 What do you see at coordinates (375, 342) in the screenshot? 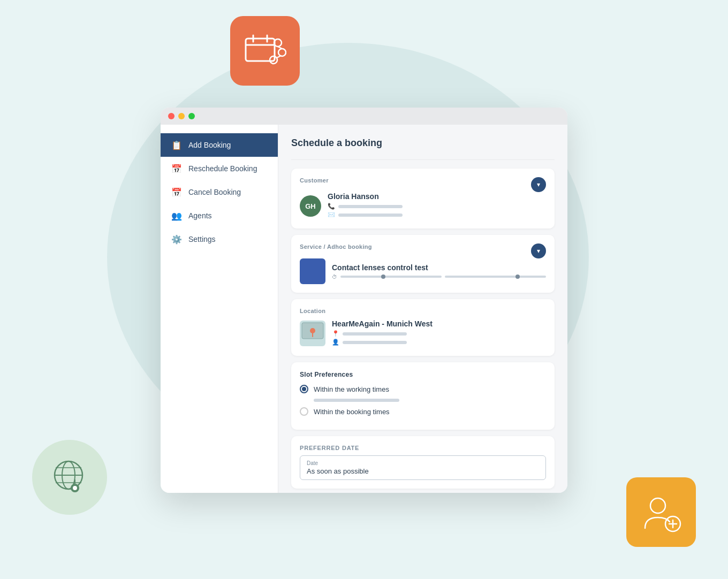
I see `location-extra-line` at bounding box center [375, 342].